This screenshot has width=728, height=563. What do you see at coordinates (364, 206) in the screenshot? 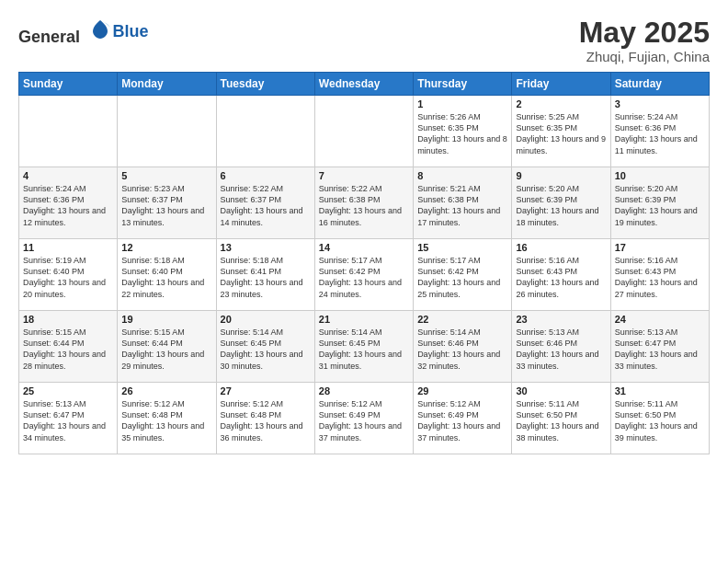
I see `cell-info: Sunrise: 5:22 AM Sunset: 6:38 PM Dayligh…` at bounding box center [364, 206].